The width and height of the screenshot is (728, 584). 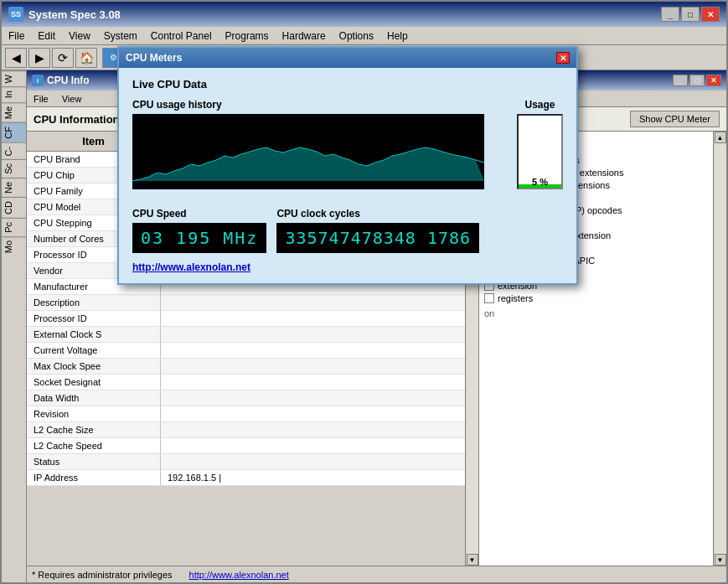 I want to click on modal-close-button: ✕, so click(x=563, y=58).